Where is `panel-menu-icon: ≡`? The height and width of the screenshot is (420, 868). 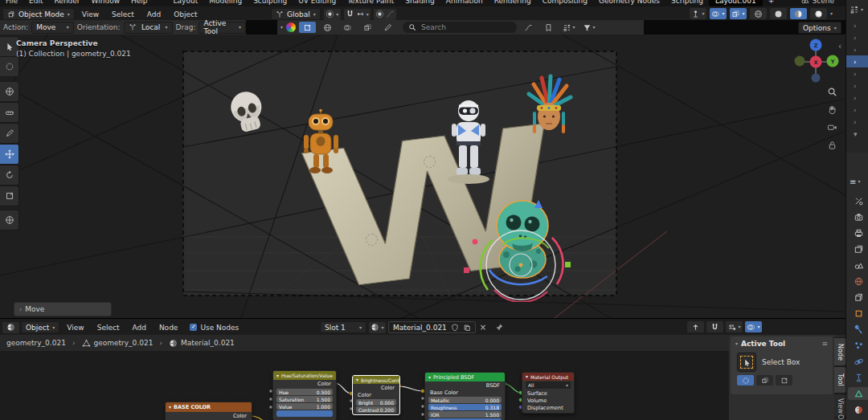 panel-menu-icon: ≡ is located at coordinates (825, 344).